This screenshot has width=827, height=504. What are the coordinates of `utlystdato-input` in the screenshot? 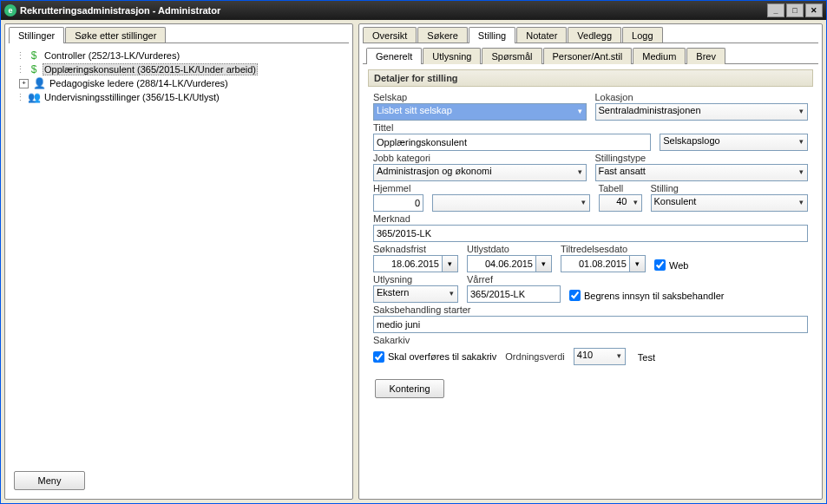 It's located at (502, 264).